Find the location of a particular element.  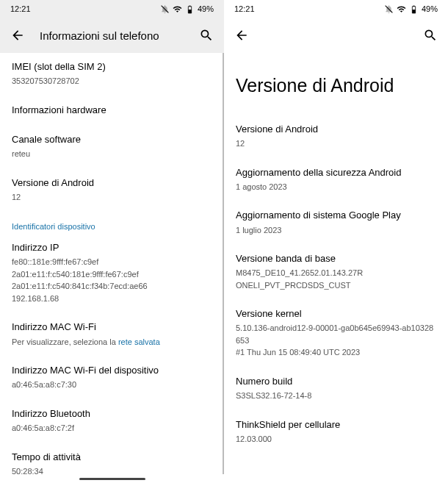

item-value: fe80::181e:9fff:fe67:c9ef 2a01:e11:f:c54… is located at coordinates (112, 280).